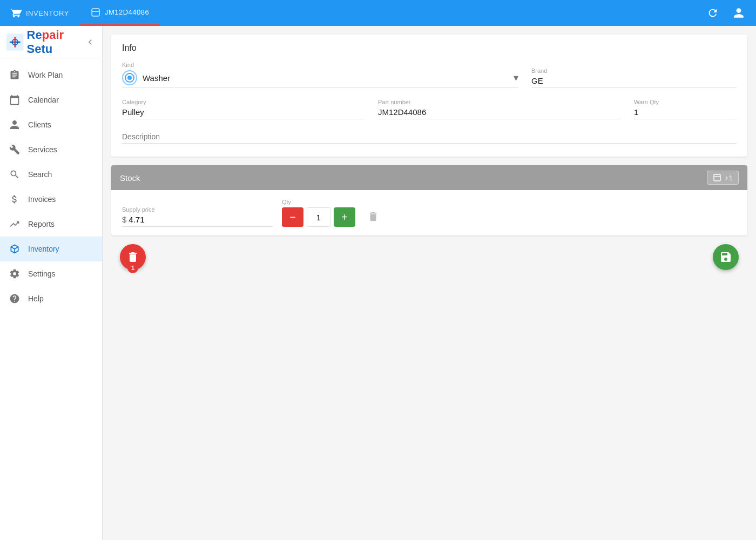  What do you see at coordinates (127, 12) in the screenshot?
I see `active-tab-label: JM12D44086` at bounding box center [127, 12].